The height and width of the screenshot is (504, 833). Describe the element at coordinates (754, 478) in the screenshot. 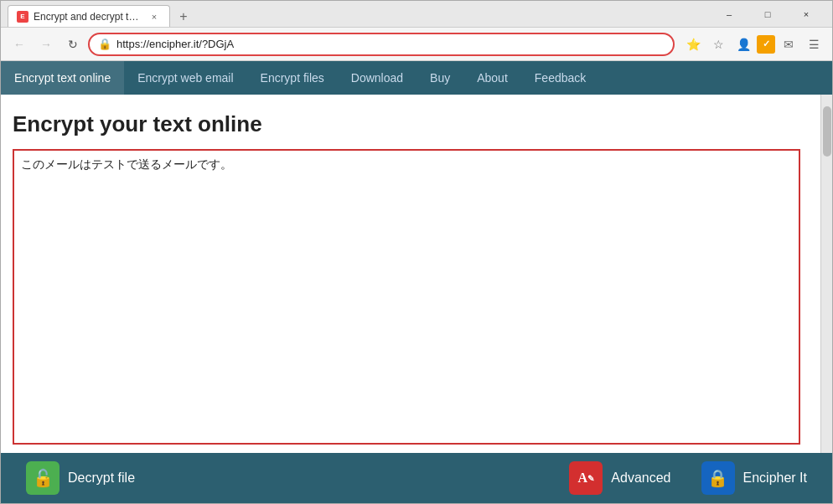

I see `encipher-button: 🔒 Encipher It` at that location.